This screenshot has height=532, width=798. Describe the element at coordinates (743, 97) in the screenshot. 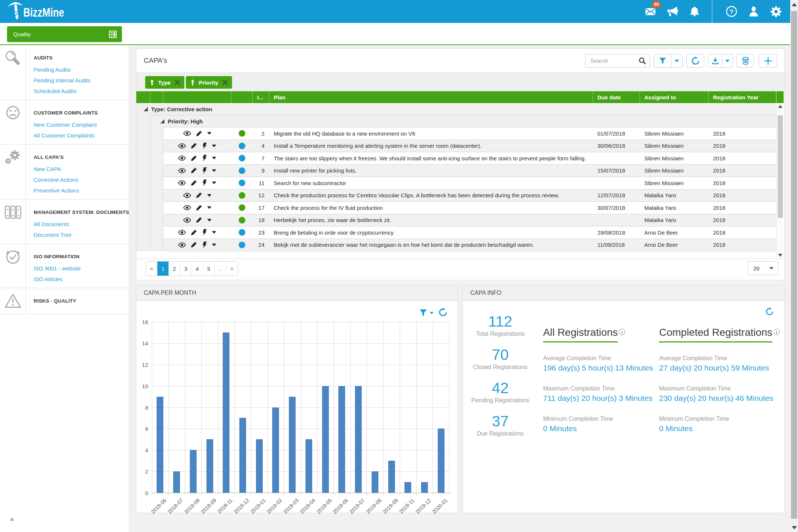

I see `column-header-registration-year: Registration Year` at that location.